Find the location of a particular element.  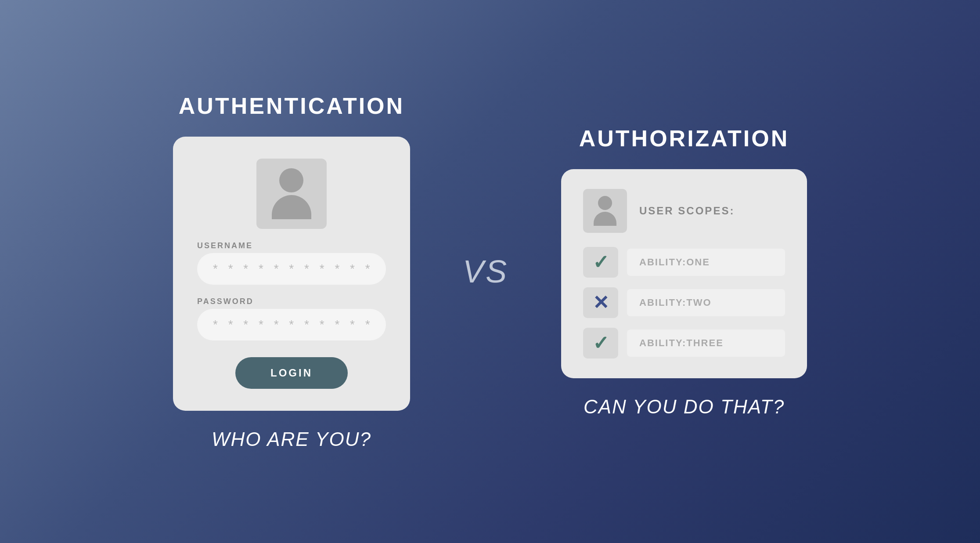

check-icon-one: ✓ is located at coordinates (601, 262).